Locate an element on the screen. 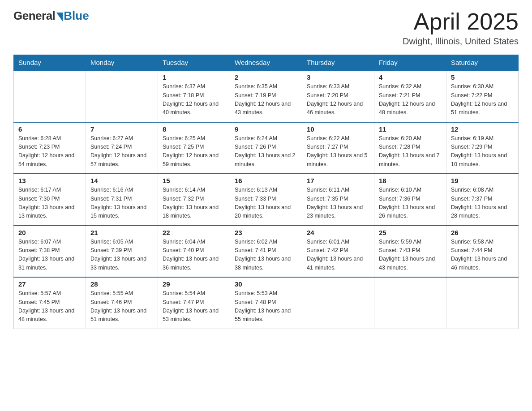 This screenshot has height=411, width=532. calendar-week-row: 13Sunrise: 6:17 AMSunset: 7:30 PMDayligh… is located at coordinates (266, 200).